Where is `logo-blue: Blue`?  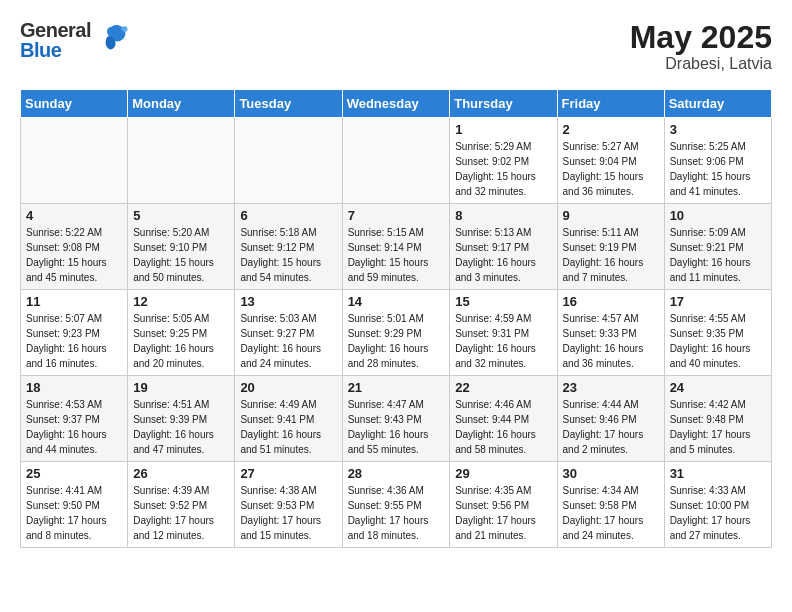 logo-blue: Blue is located at coordinates (56, 50).